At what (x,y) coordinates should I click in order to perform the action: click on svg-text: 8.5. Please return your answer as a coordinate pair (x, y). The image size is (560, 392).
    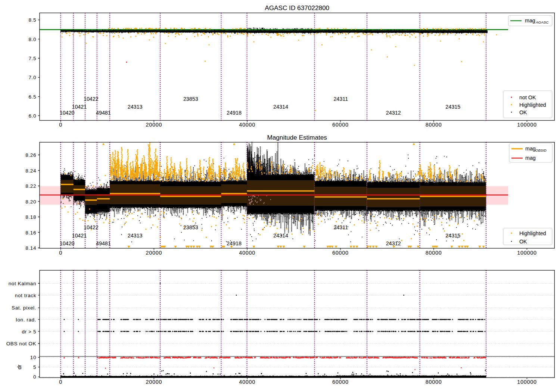
    Looking at the image, I should click on (32, 20).